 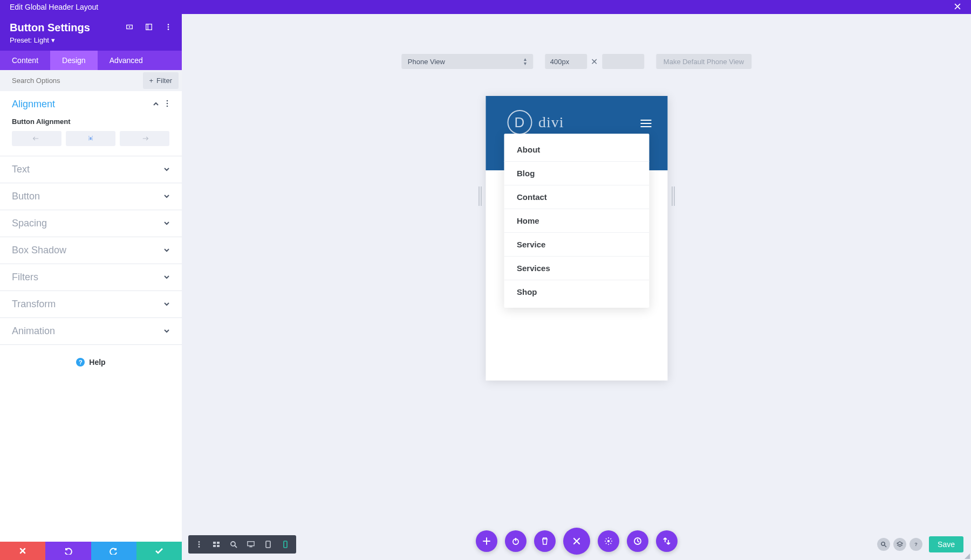 What do you see at coordinates (91, 196) in the screenshot?
I see `section-button-head: Button` at bounding box center [91, 196].